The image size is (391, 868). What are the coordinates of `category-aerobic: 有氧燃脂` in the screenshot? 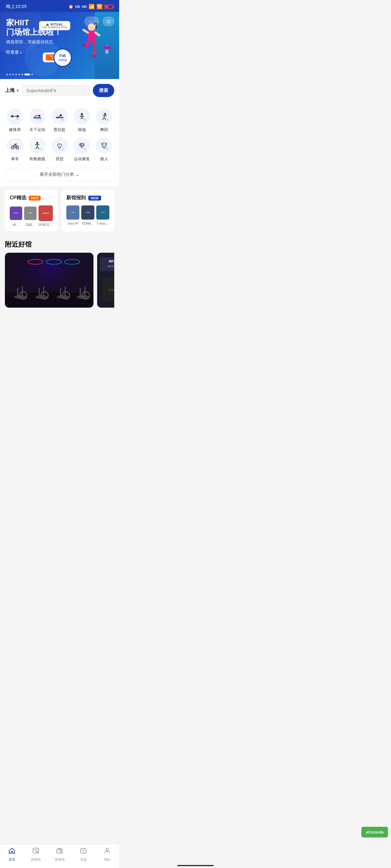 It's located at (37, 150).